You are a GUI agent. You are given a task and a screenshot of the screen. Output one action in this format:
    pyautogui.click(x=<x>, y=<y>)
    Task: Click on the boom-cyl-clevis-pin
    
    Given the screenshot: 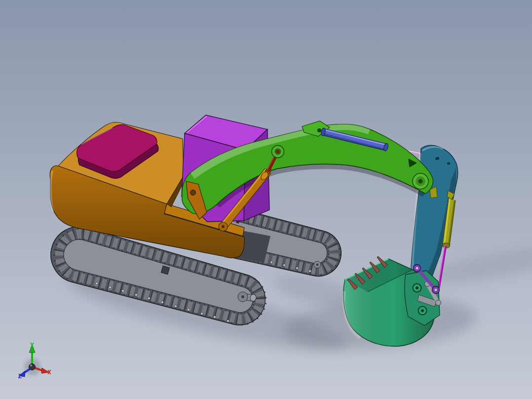 What is the action you would take?
    pyautogui.click(x=223, y=227)
    